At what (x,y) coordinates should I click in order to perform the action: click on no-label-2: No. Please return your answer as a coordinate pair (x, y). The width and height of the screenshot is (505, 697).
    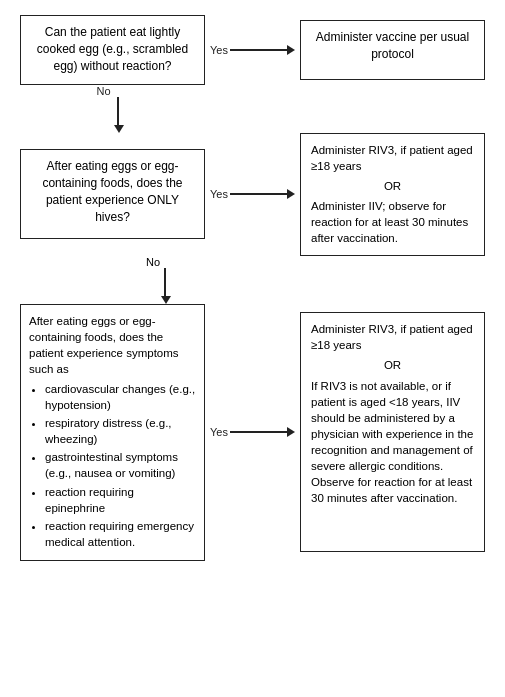
    Looking at the image, I should click on (153, 262).